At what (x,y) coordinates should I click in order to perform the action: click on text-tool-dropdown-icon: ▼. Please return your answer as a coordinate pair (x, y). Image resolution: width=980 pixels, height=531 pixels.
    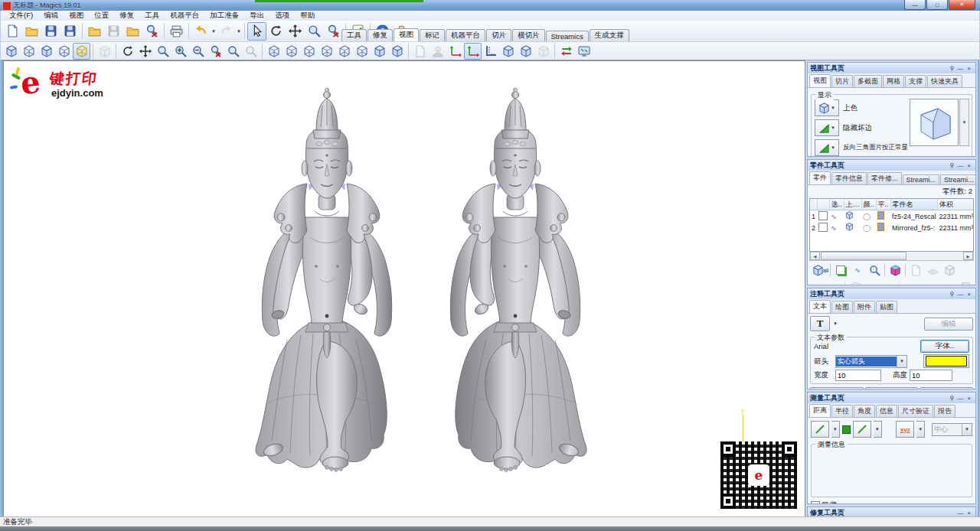
    Looking at the image, I should click on (835, 324).